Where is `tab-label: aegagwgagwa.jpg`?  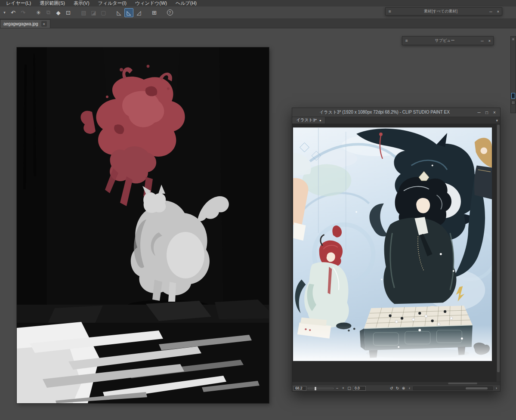 tab-label: aegagwgagwa.jpg is located at coordinates (21, 24).